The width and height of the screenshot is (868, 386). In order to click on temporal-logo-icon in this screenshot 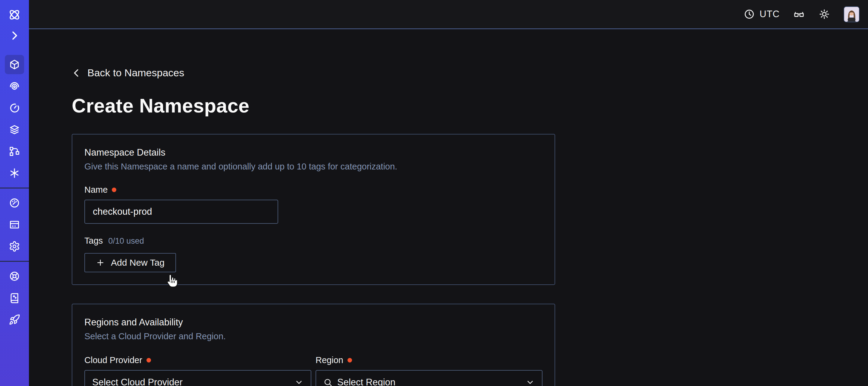, I will do `click(14, 15)`.